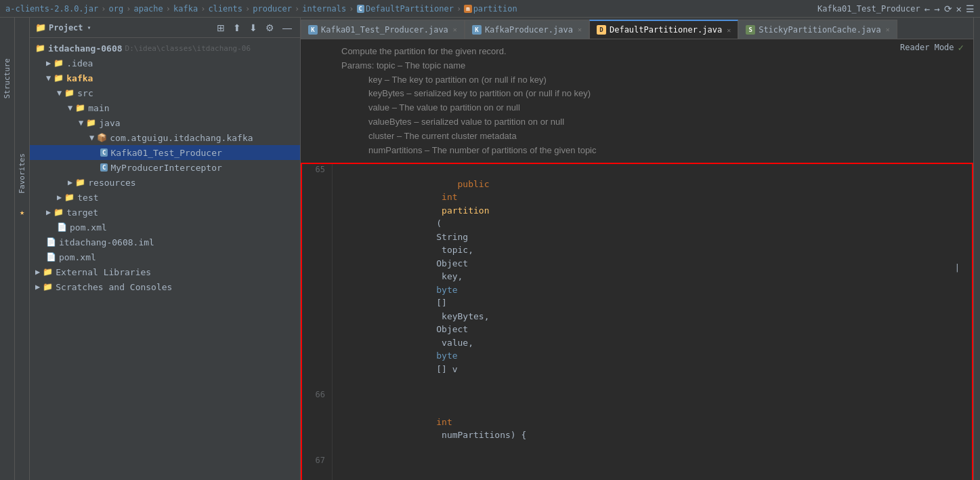 The image size is (980, 480). I want to click on tree-item-scratches: ▶ 📁 Scratches and Consoles, so click(165, 287).